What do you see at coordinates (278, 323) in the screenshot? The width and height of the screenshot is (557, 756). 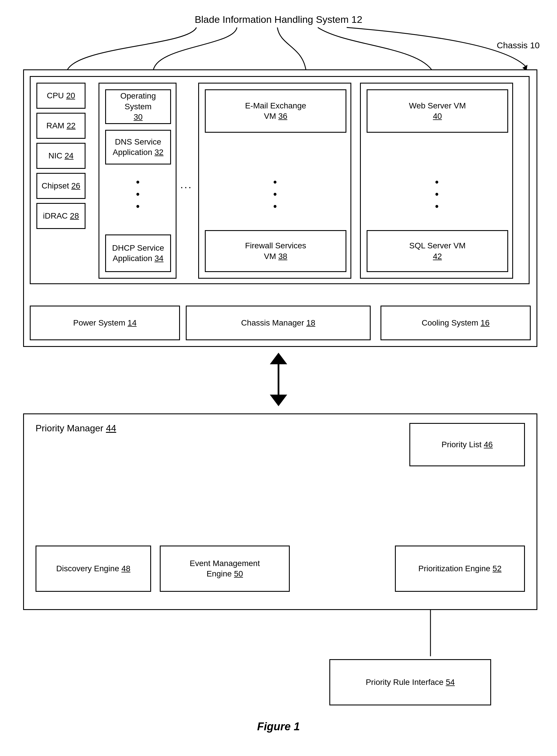 I see `chassis-manager-box: Chassis Manager 18` at bounding box center [278, 323].